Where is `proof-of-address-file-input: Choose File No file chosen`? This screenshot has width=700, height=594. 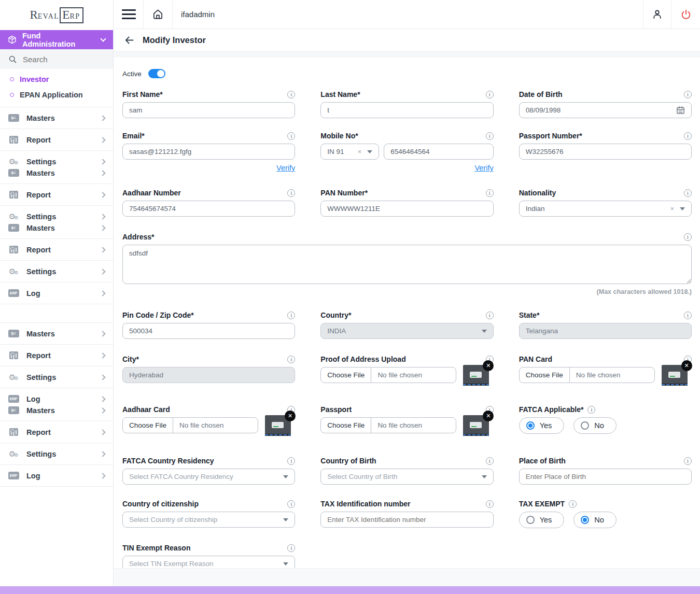 proof-of-address-file-input: Choose File No file chosen is located at coordinates (388, 375).